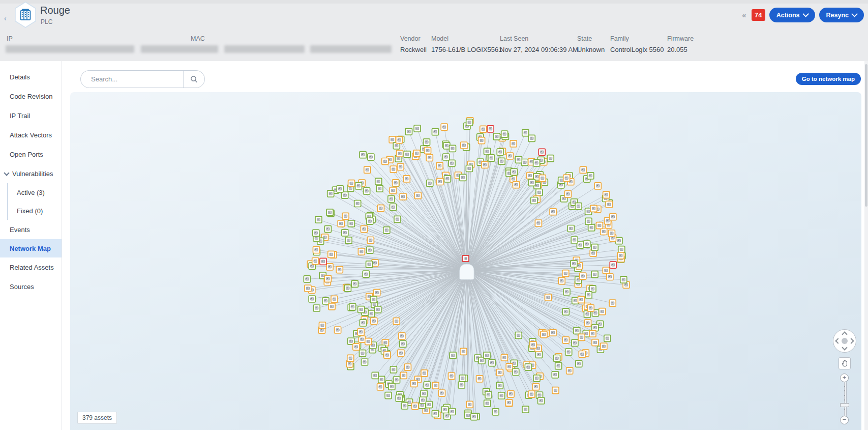 Image resolution: width=868 pixels, height=430 pixels. I want to click on map-pan-pad, so click(845, 341).